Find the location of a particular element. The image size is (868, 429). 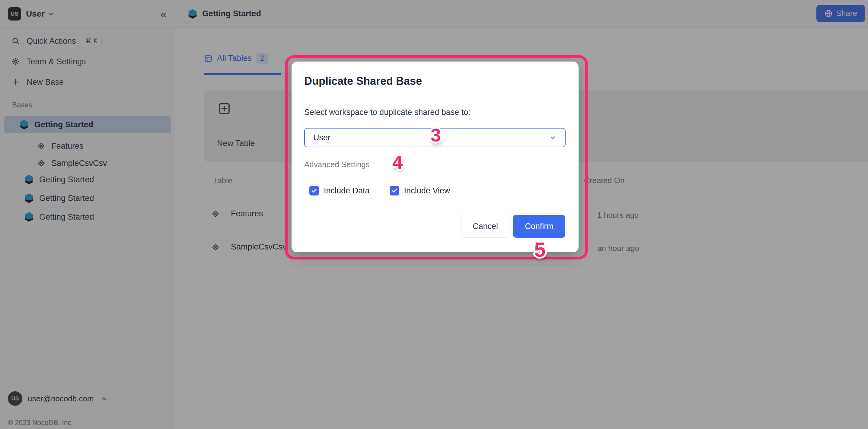

include-view-label: Include View is located at coordinates (427, 191).